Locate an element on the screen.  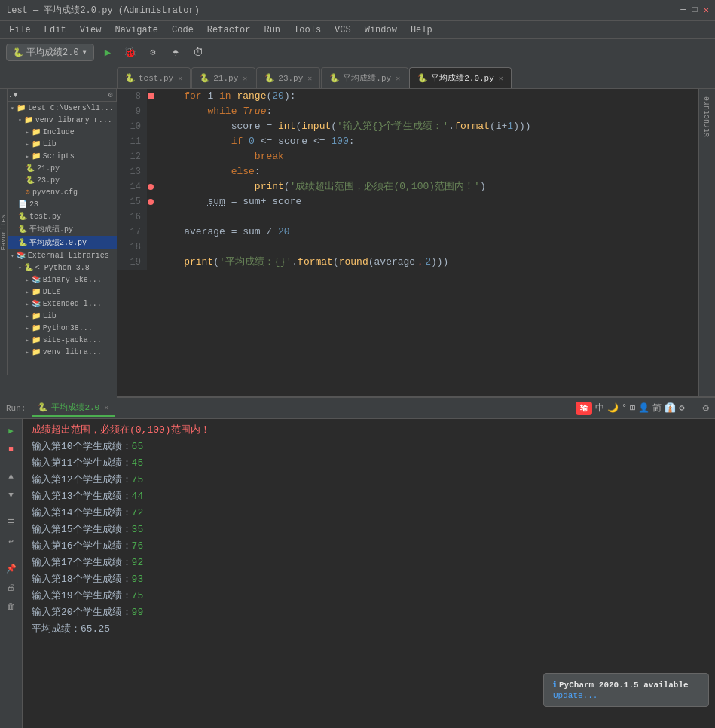
menu-window: Window is located at coordinates (381, 30).